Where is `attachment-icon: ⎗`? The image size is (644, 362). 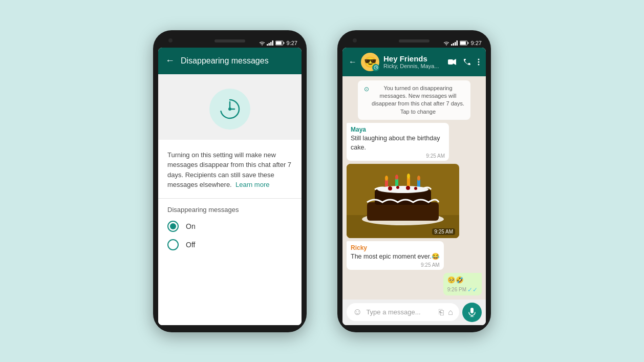
attachment-icon: ⎗ is located at coordinates (441, 312).